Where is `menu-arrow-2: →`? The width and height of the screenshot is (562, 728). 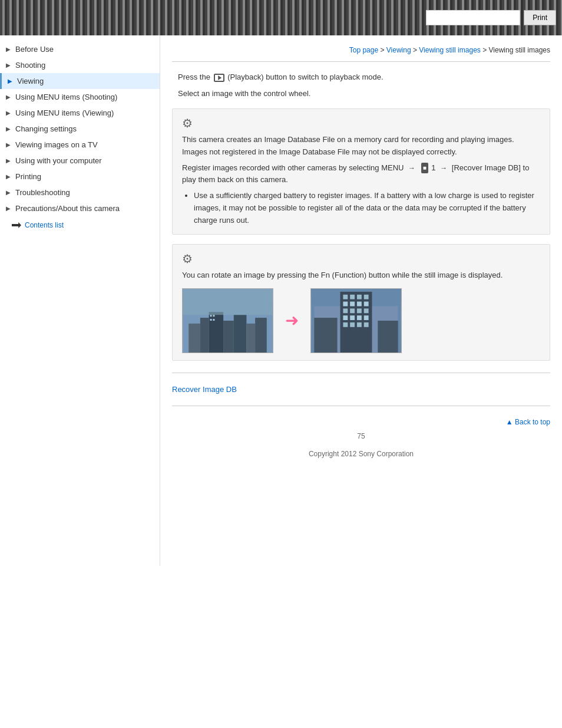
menu-arrow-2: → is located at coordinates (444, 169).